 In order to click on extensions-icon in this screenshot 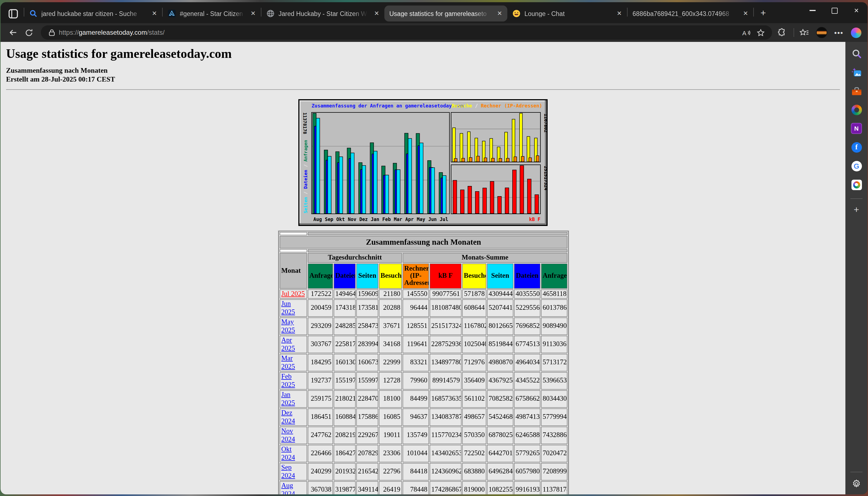, I will do `click(782, 32)`.